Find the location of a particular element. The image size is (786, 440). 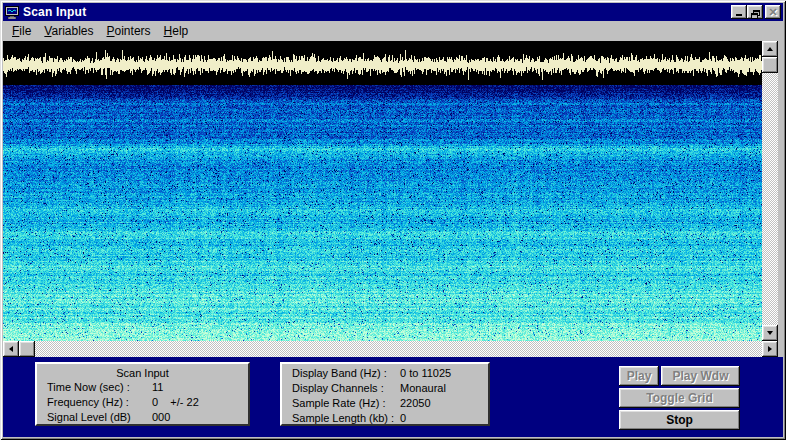

display-settings-label-2: Sample Rate (Hz) : is located at coordinates (346, 404).